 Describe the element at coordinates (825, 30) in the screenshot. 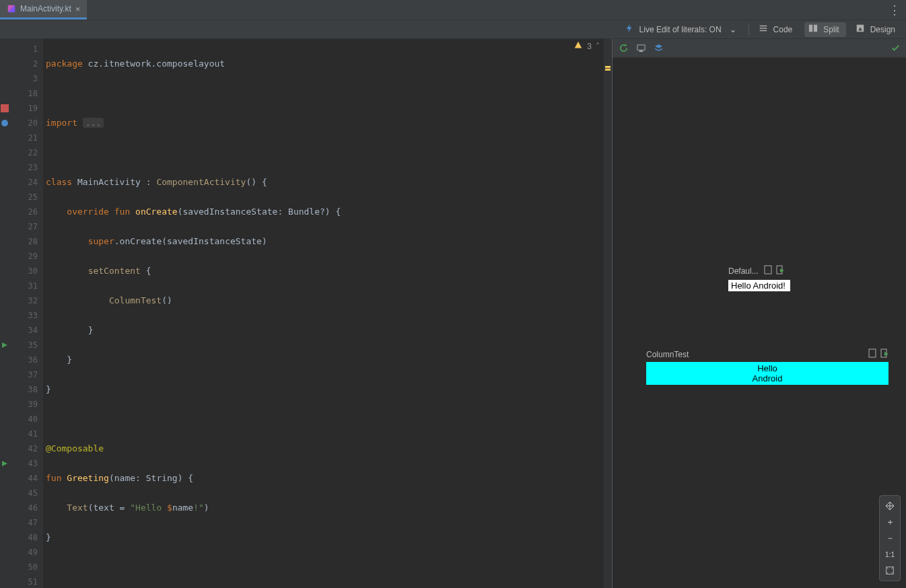

I see `view-split-button: Split` at that location.